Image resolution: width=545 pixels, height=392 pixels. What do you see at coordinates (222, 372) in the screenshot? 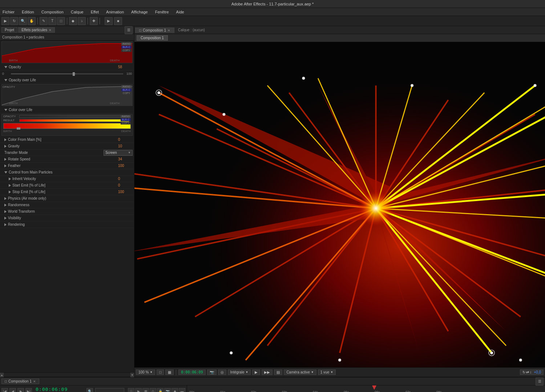
I see `show-channel-btn: ◎` at bounding box center [222, 372].